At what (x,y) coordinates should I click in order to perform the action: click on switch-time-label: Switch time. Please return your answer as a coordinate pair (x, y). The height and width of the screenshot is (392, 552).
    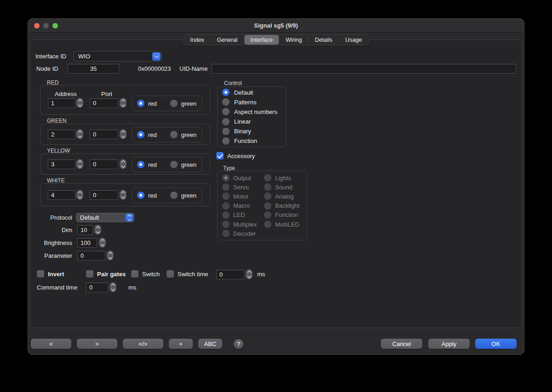
    Looking at the image, I should click on (193, 274).